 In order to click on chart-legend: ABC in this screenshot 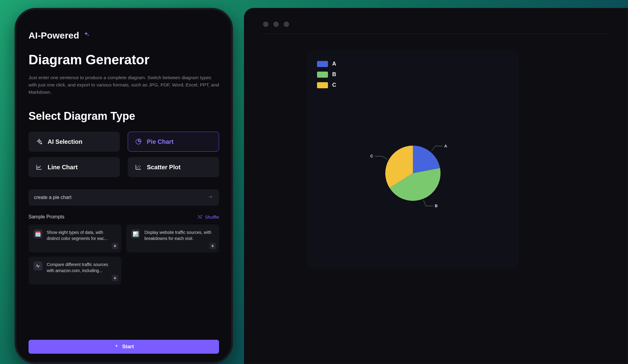, I will do `click(413, 75)`.